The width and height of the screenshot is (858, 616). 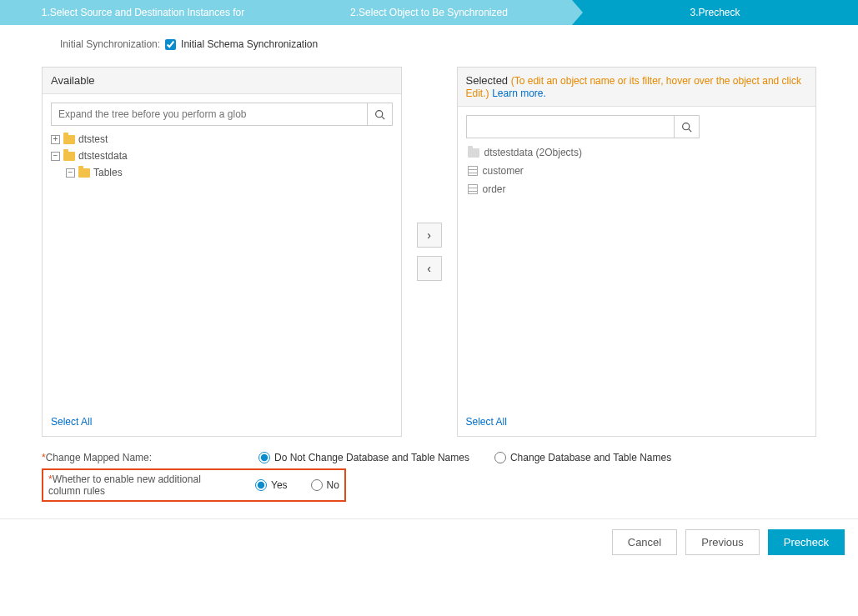 What do you see at coordinates (222, 114) in the screenshot?
I see `available-search` at bounding box center [222, 114].